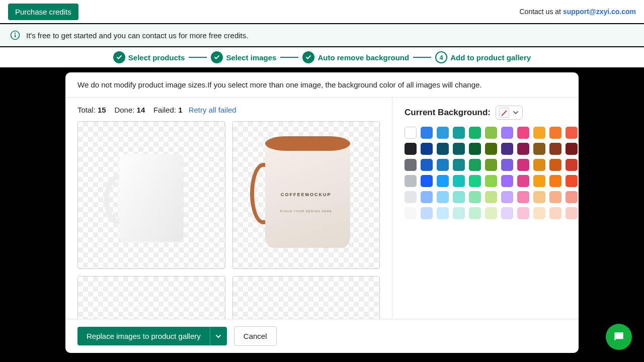  What do you see at coordinates (509, 113) in the screenshot?
I see `background-select` at bounding box center [509, 113].